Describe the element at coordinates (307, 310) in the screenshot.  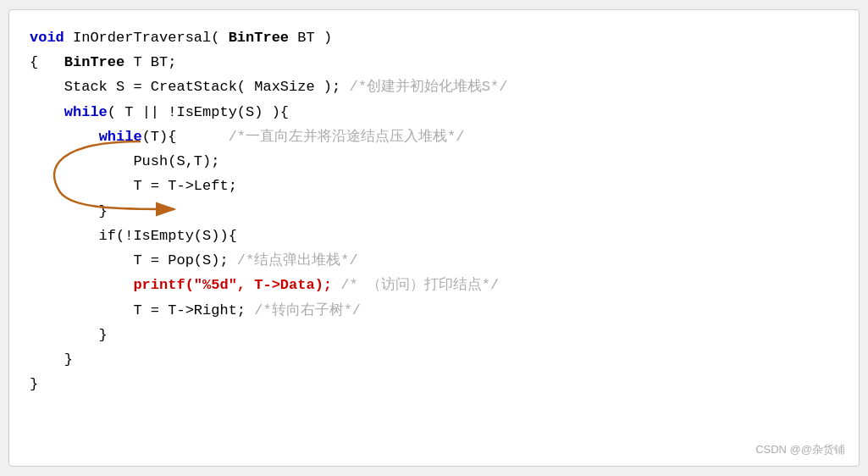
I see `comment-right: /*转向右子树*/` at that location.